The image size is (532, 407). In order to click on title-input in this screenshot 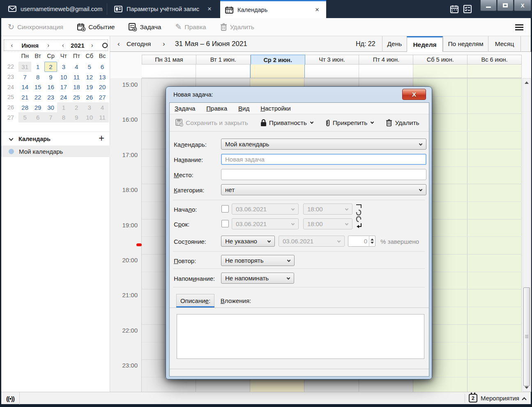, I will do `click(324, 160)`.